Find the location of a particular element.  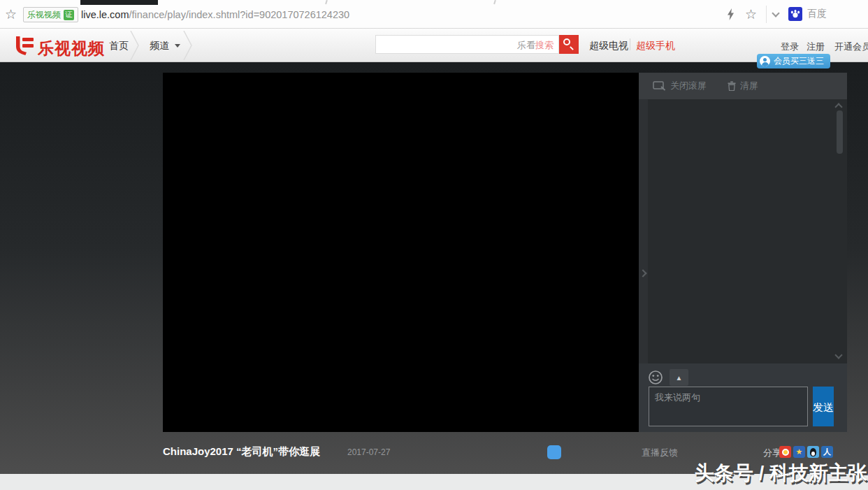

search-button is located at coordinates (569, 45).